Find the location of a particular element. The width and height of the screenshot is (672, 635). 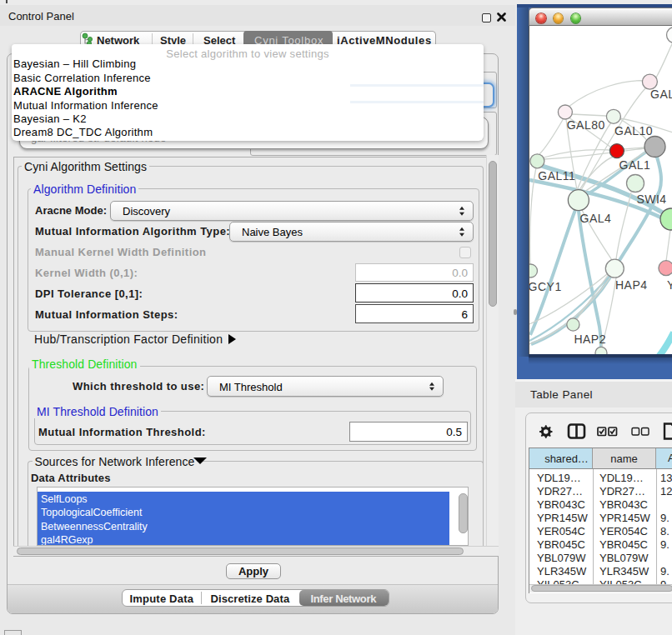

svg-text: GAL7 is located at coordinates (661, 94).